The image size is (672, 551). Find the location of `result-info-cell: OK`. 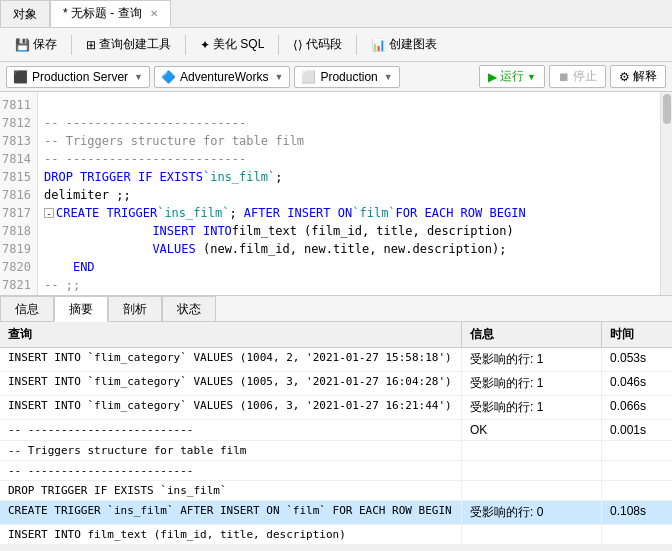

result-info-cell: OK is located at coordinates (532, 430).